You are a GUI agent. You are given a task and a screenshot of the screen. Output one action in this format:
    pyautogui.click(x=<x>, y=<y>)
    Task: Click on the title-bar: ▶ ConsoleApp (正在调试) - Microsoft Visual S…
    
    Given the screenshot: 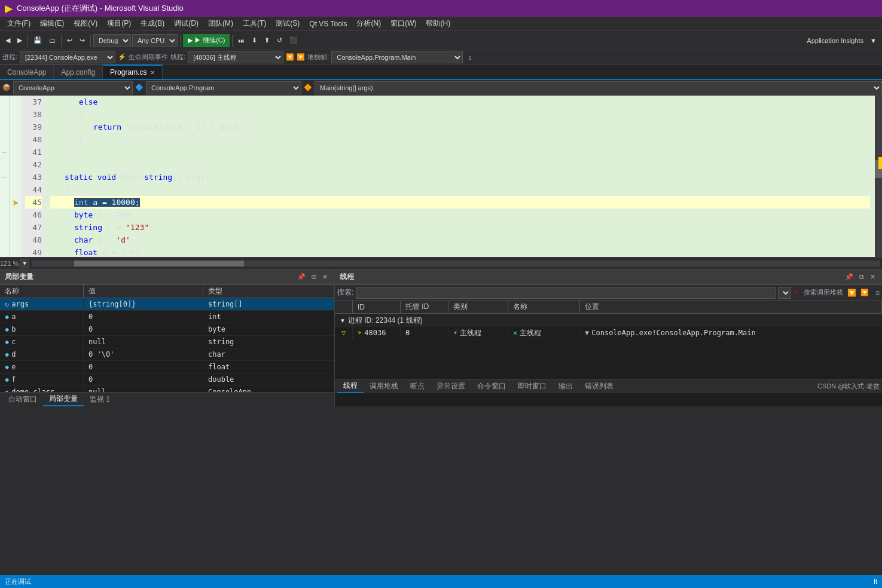 What is the action you would take?
    pyautogui.click(x=441, y=8)
    